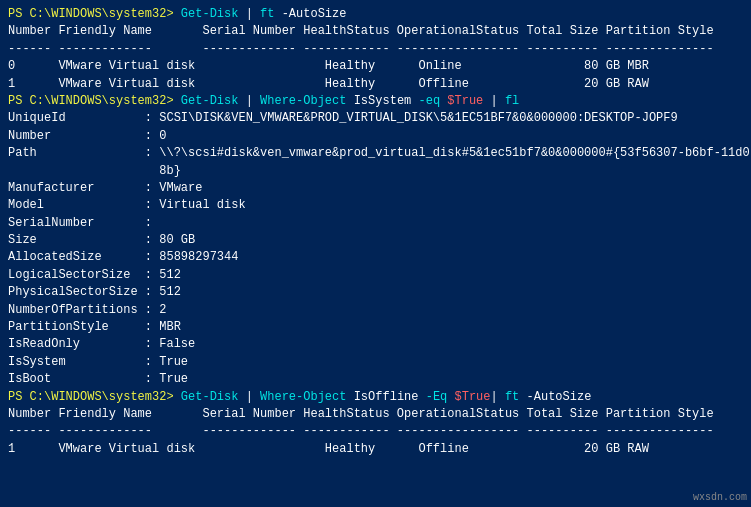  What do you see at coordinates (94, 171) in the screenshot?
I see `terminal-text: 8b}` at bounding box center [94, 171].